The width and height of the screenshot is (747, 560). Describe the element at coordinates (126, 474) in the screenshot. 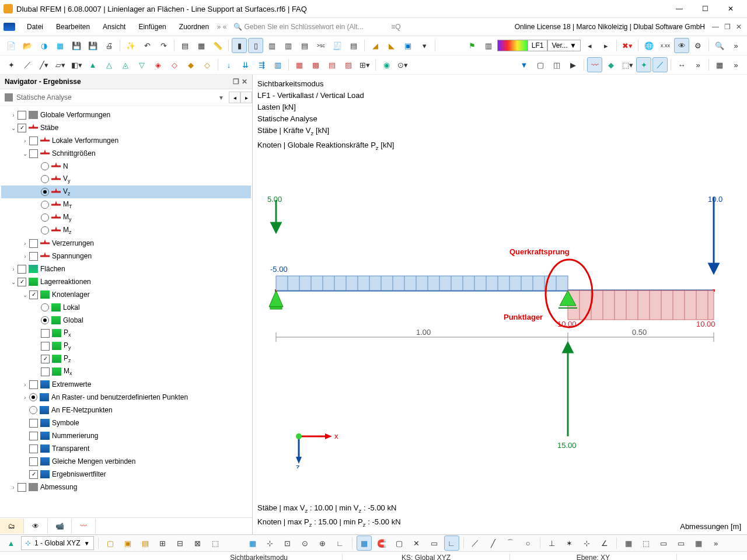

I see `tree-item: Ergebniswertfilter` at that location.